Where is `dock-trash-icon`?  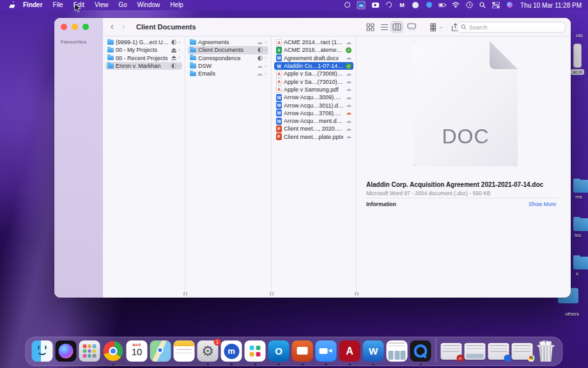
dock-trash-icon is located at coordinates (546, 351).